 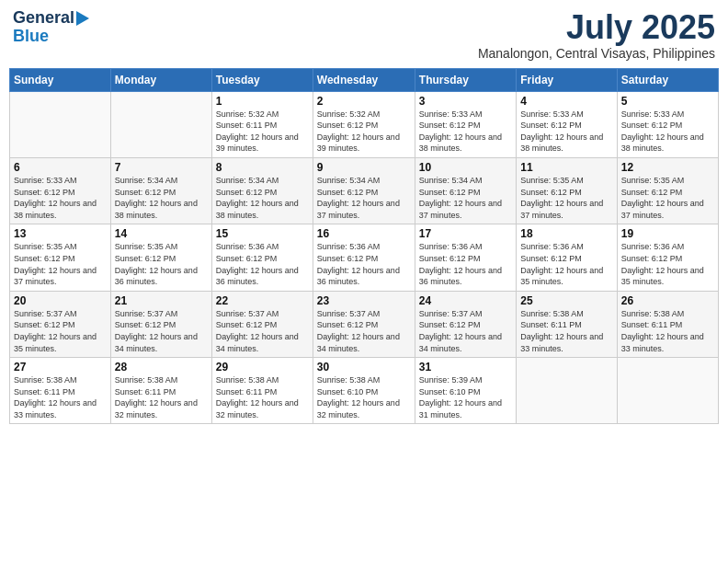 What do you see at coordinates (364, 167) in the screenshot?
I see `day-number: 9` at bounding box center [364, 167].